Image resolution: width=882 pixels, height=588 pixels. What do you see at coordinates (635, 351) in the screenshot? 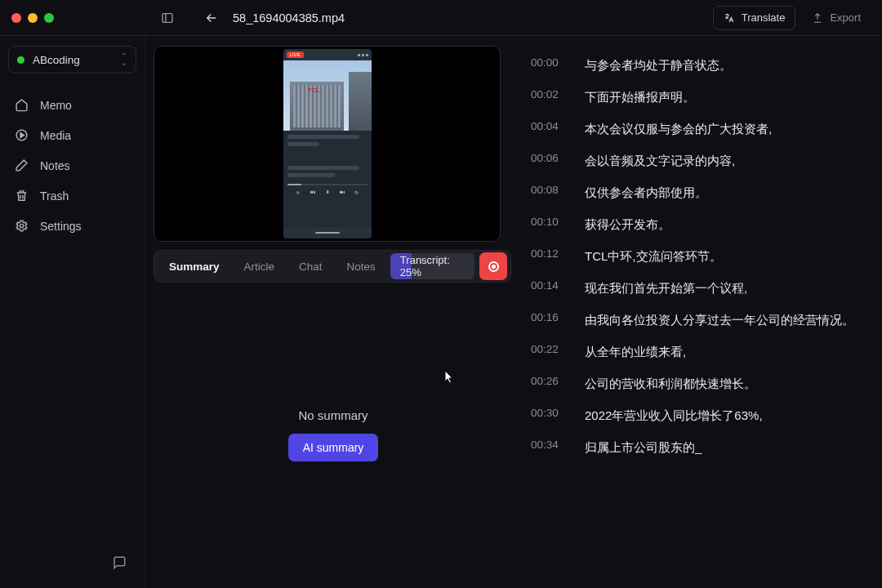
I see `transcript-text: 从全年的业绩来看,` at bounding box center [635, 351].